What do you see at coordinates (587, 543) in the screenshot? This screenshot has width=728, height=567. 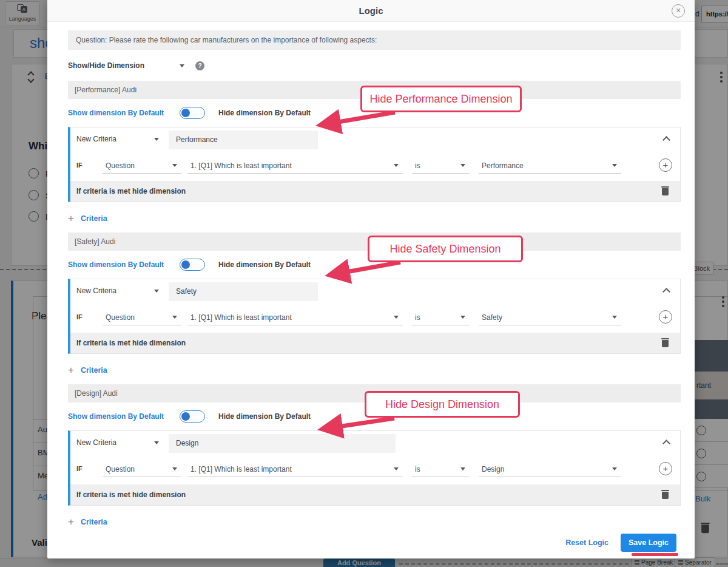 I see `reset-logic-button: Reset Logic` at bounding box center [587, 543].